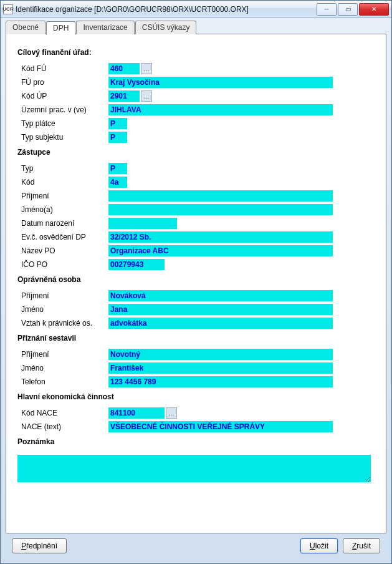  What do you see at coordinates (136, 413) in the screenshot?
I see `input-kod-nace` at bounding box center [136, 413].